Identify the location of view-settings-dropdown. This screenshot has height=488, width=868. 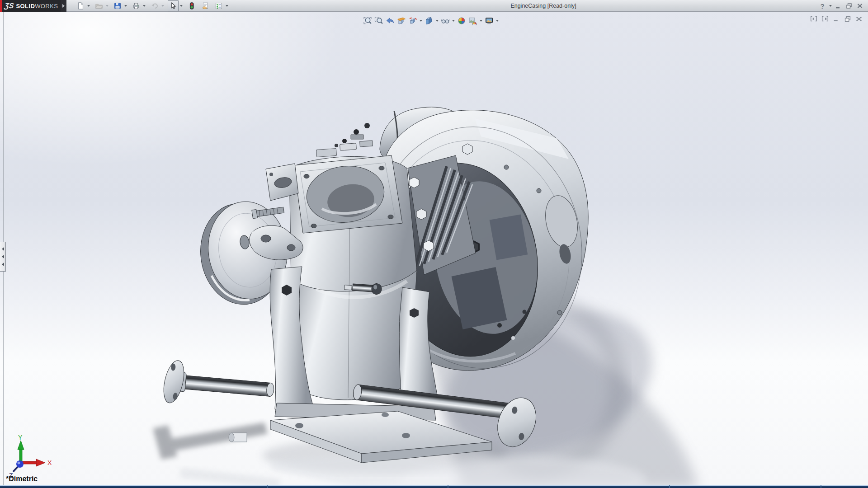
(497, 21).